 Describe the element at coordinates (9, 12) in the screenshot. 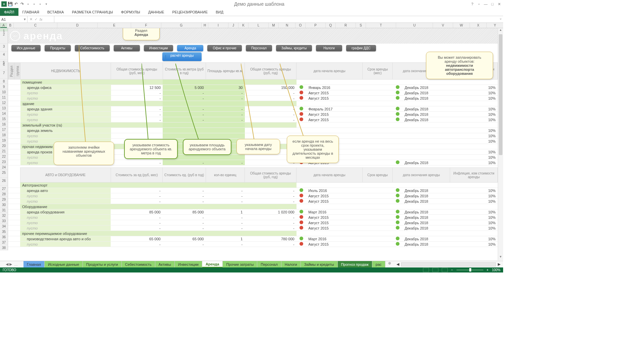

I see `tab-file: ФАЙЛ` at that location.